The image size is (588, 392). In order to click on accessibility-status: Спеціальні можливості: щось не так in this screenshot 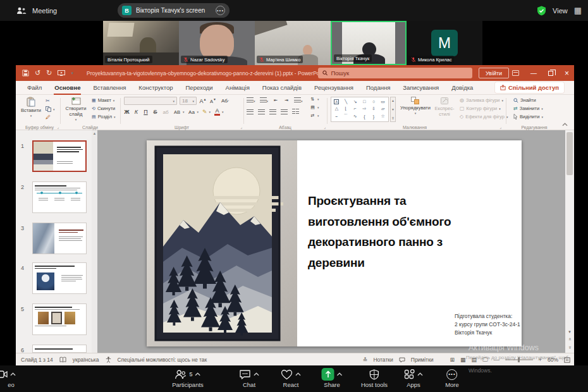, I will do `click(162, 360)`.